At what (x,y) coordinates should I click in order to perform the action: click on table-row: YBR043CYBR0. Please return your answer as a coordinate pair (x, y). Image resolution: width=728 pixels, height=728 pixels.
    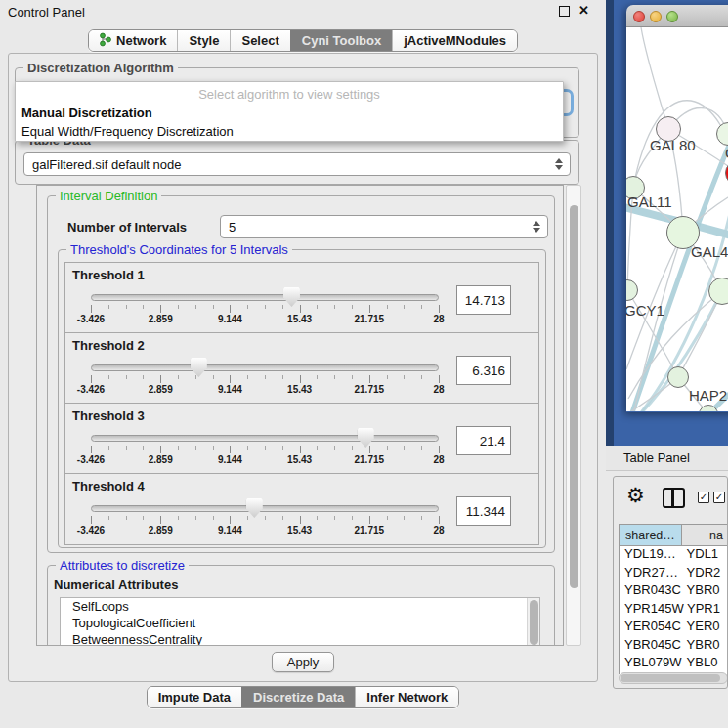
    Looking at the image, I should click on (674, 592).